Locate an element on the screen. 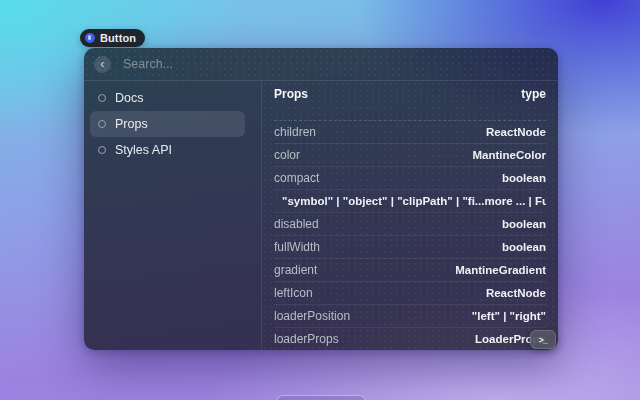  button-pill-label: Button is located at coordinates (118, 38).